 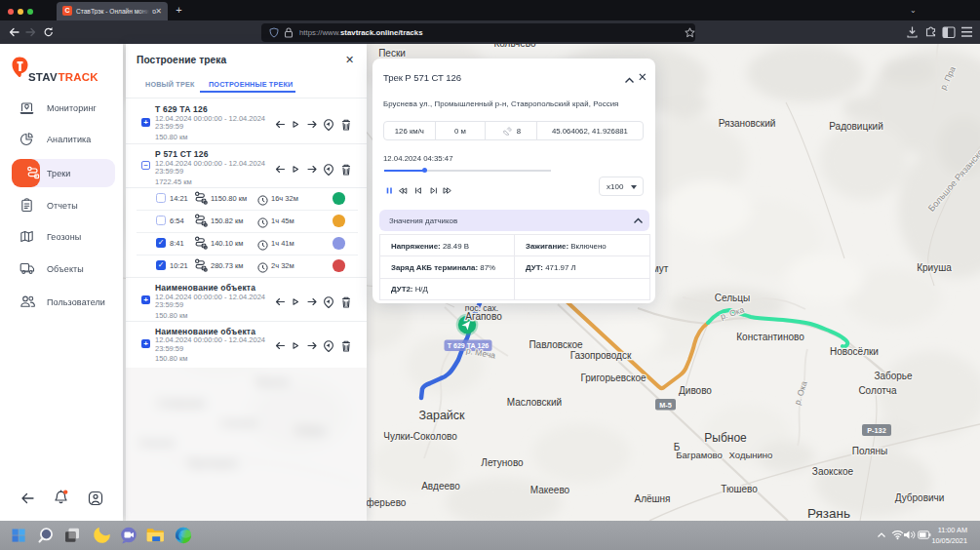 What do you see at coordinates (739, 490) in the screenshot?
I see `svg-text: Тюшево` at bounding box center [739, 490].